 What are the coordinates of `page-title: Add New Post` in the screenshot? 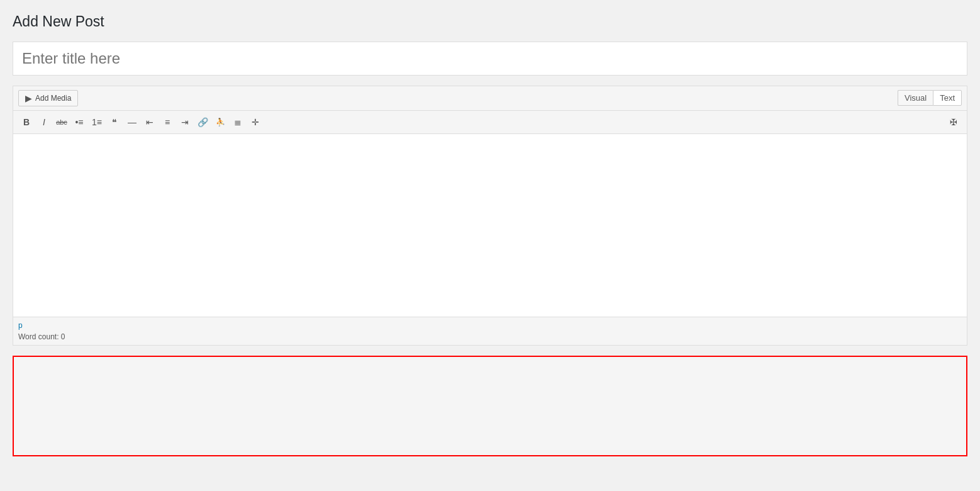 It's located at (490, 22).